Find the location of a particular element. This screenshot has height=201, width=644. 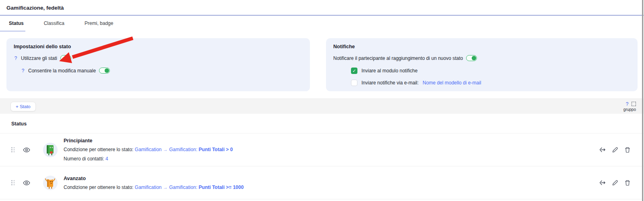

group-label: gruppo is located at coordinates (630, 110).